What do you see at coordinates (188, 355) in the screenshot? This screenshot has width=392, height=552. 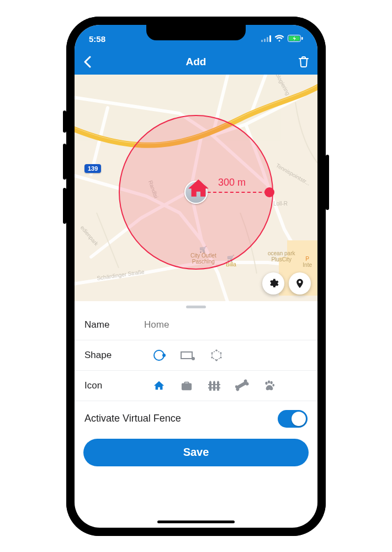 I see `shape-rectangle-button` at bounding box center [188, 355].